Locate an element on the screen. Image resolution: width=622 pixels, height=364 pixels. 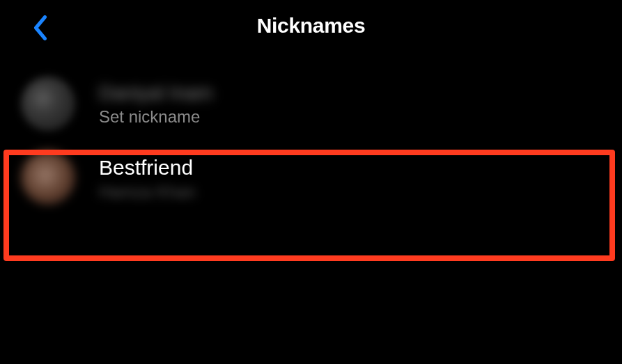
contact-content: Daniyal Inam Set nickname is located at coordinates (156, 104).